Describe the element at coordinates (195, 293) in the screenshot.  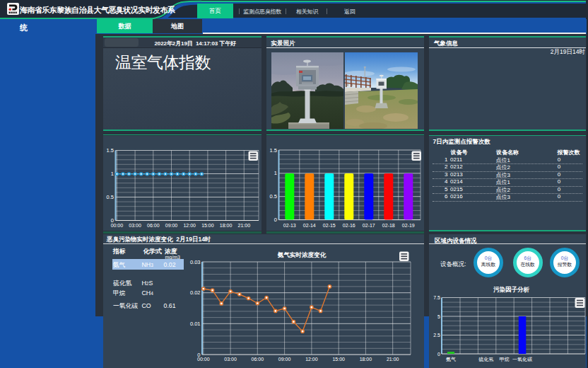
I see `svg-text: 0.02` at that location.